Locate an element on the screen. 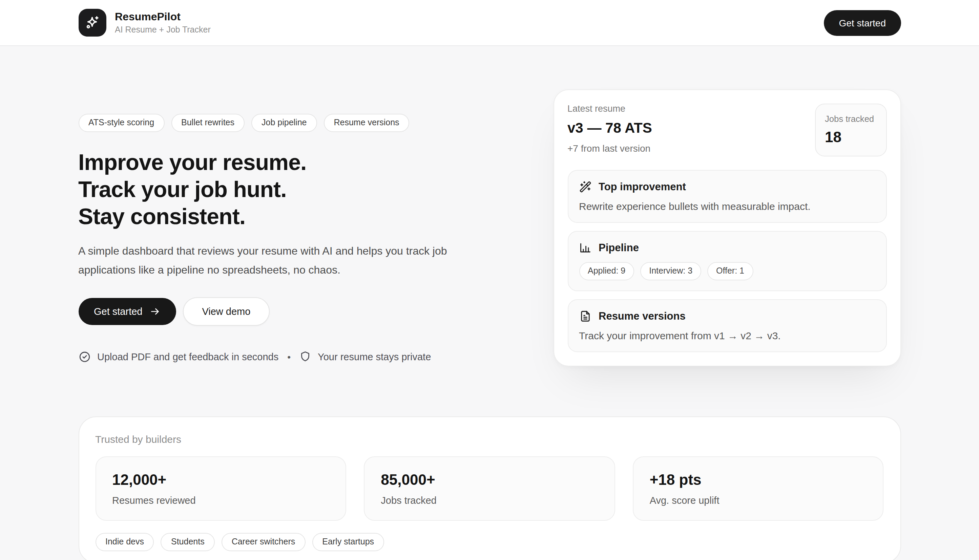 Image resolution: width=979 pixels, height=560 pixels. resume-versions-title: Resume versions is located at coordinates (642, 316).